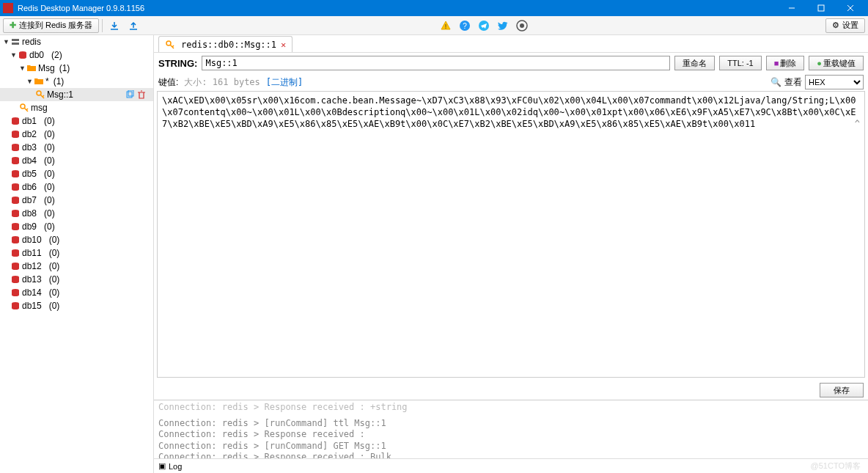 The height and width of the screenshot is (473, 868). What do you see at coordinates (834, 82) in the screenshot?
I see `view-mode-select: HEX` at bounding box center [834, 82].